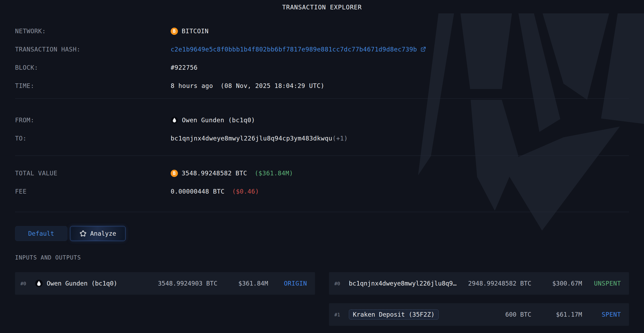 The height and width of the screenshot is (333, 644). Describe the element at coordinates (165, 283) in the screenshot. I see `inputs-list: #0 Owen Gunden (bc1q0) 3548.9924903 BTC …` at that location.